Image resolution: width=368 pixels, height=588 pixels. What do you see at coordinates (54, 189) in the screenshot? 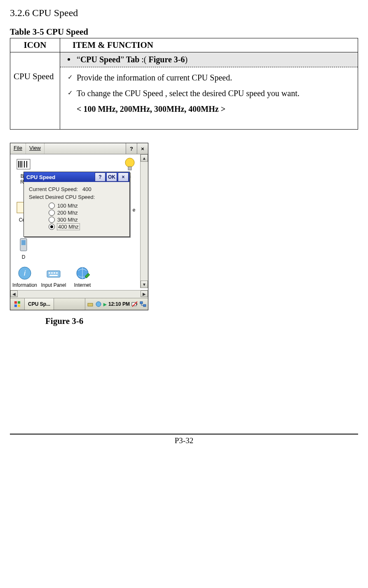
I see `current-speed-label: Current CPU Speed:` at bounding box center [54, 189].